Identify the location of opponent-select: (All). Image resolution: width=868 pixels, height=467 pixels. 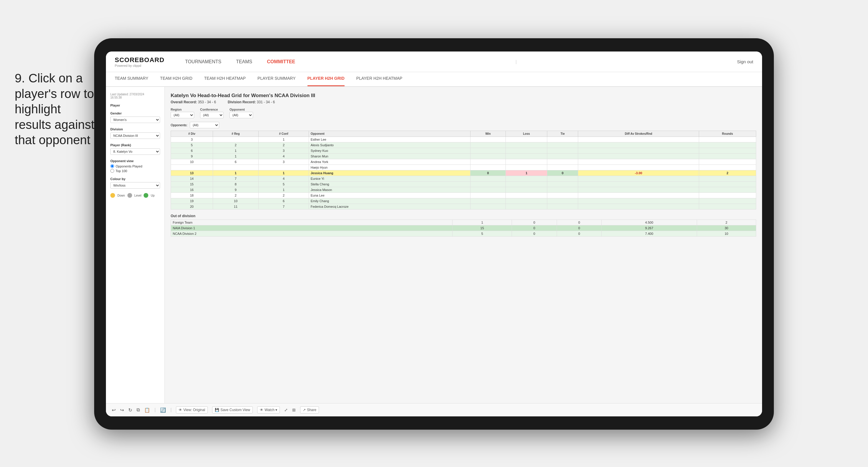
(241, 115).